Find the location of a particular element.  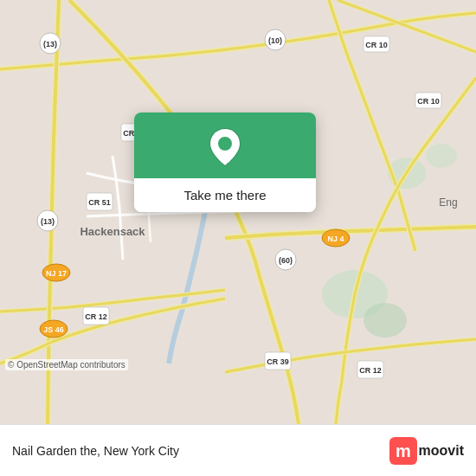

moovit-text: moovit is located at coordinates (441, 451).